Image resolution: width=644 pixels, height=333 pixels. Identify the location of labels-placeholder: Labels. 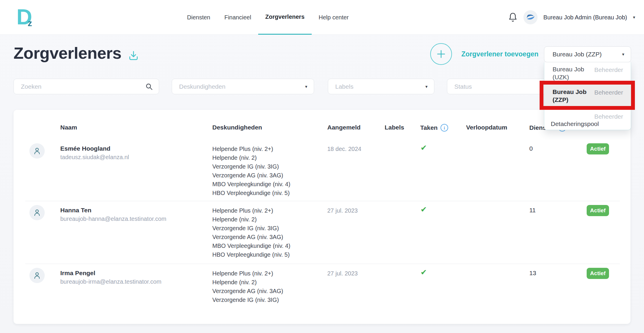
(380, 87).